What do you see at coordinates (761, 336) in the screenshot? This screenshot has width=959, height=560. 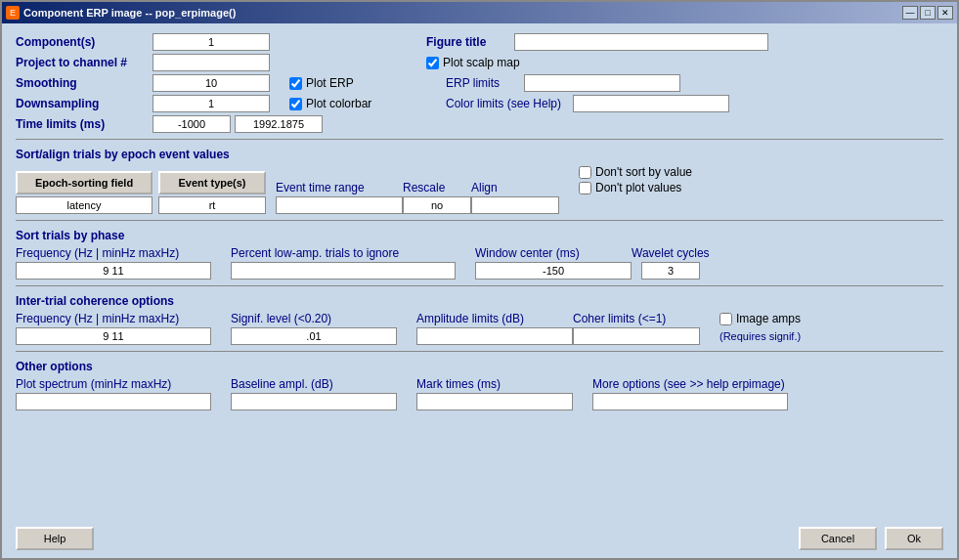 I see `image-amps-note: (Requires signif.)` at bounding box center [761, 336].